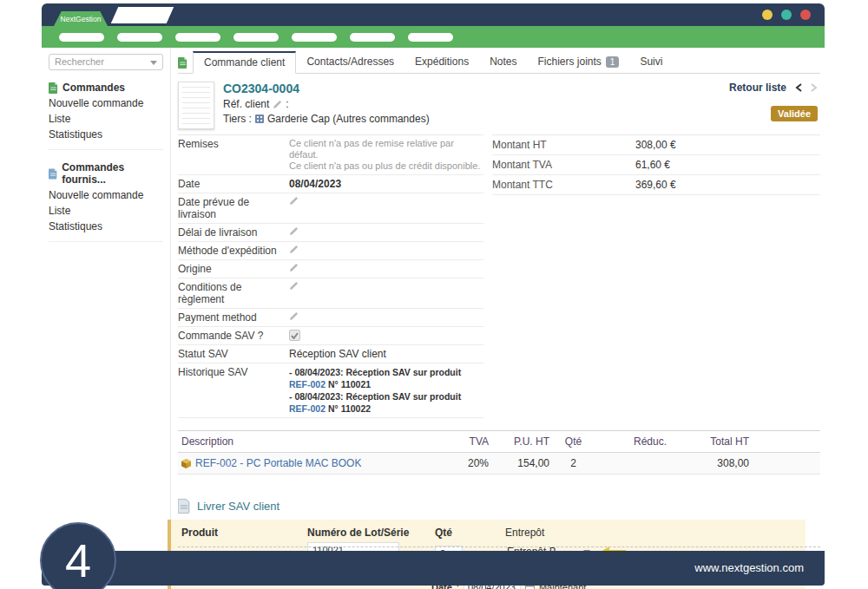 This screenshot has height=589, width=868. Describe the element at coordinates (106, 196) in the screenshot. I see `sidebar-item-nouvelle-commande-fournisseur: Nouvelle commande` at that location.